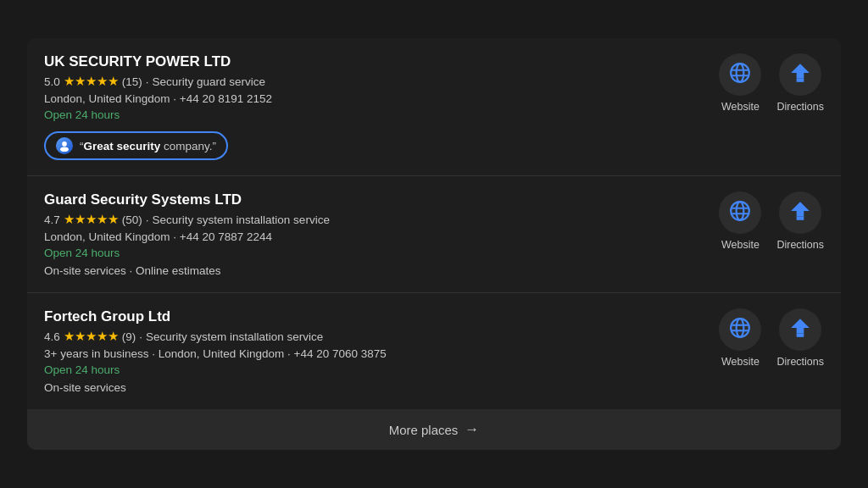  Describe the element at coordinates (373, 271) in the screenshot. I see `listing-services: On-site services · Online estimates` at that location.